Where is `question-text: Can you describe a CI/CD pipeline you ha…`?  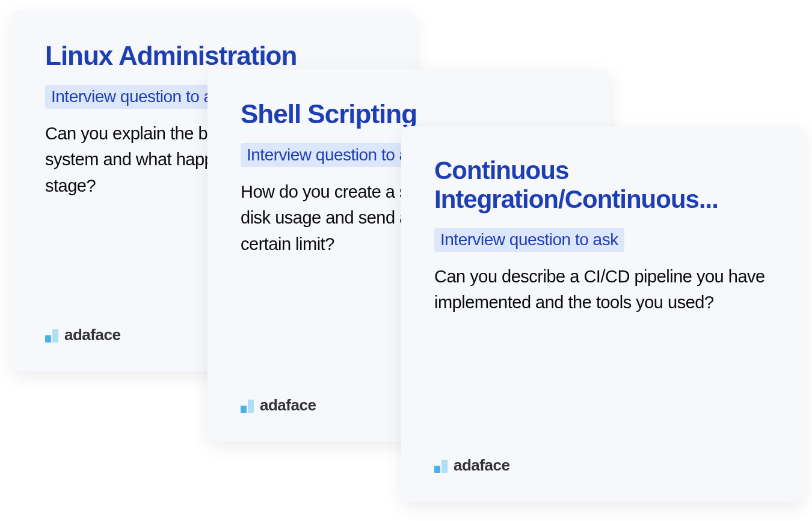 question-text: Can you describe a CI/CD pipeline you ha… is located at coordinates (603, 290).